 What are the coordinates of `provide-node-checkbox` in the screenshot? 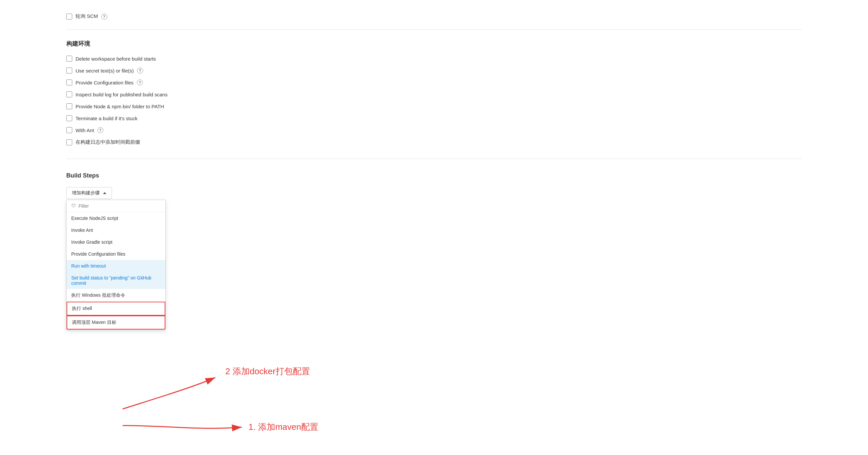 It's located at (69, 106).